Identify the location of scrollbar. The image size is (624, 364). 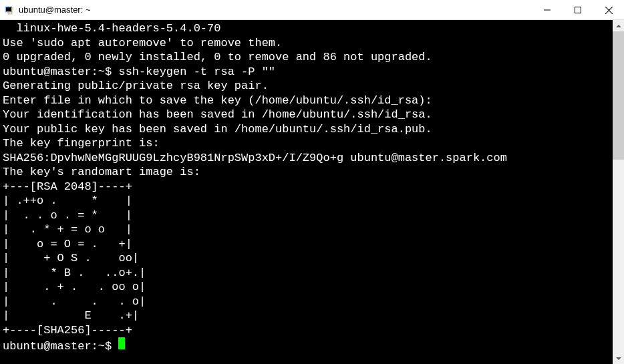
(619, 192).